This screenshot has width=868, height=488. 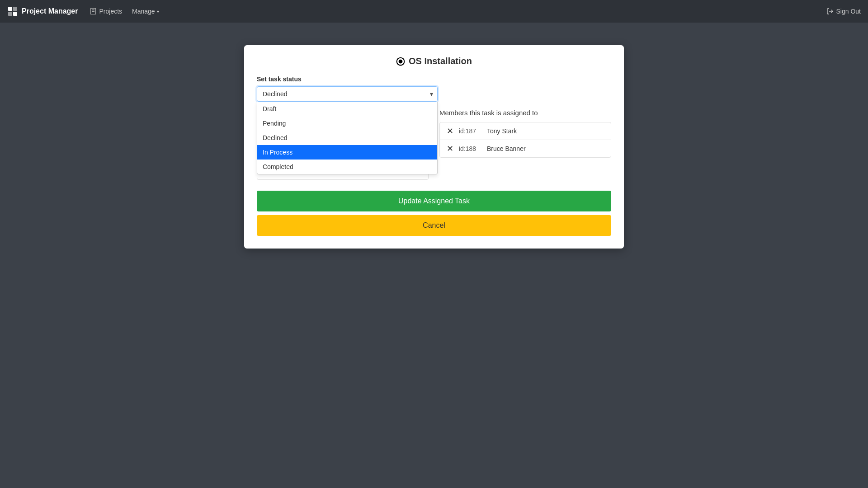 I want to click on status-select-wrapper: Draft Pending Declined In Process Comple…, so click(x=347, y=94).